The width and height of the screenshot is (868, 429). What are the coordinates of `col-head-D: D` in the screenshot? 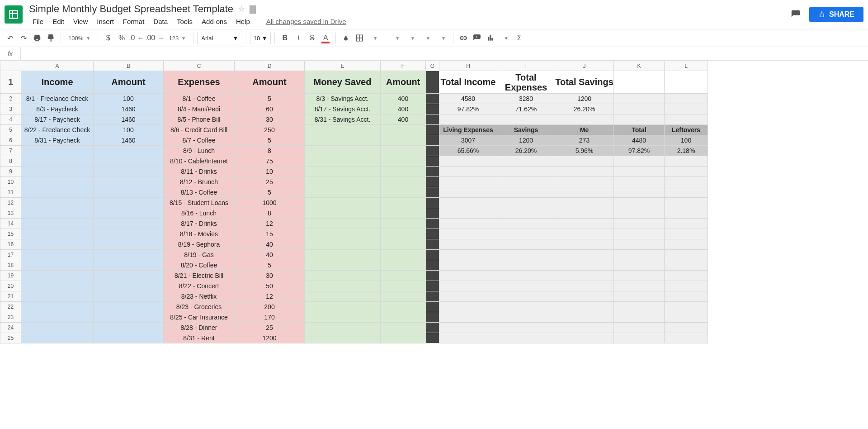 It's located at (269, 66).